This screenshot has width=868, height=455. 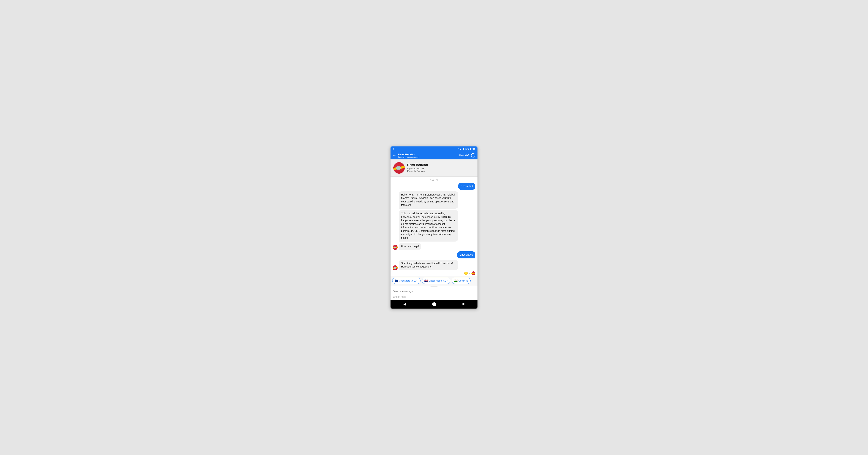 What do you see at coordinates (473, 273) in the screenshot?
I see `bot-reaction-avatar` at bounding box center [473, 273].